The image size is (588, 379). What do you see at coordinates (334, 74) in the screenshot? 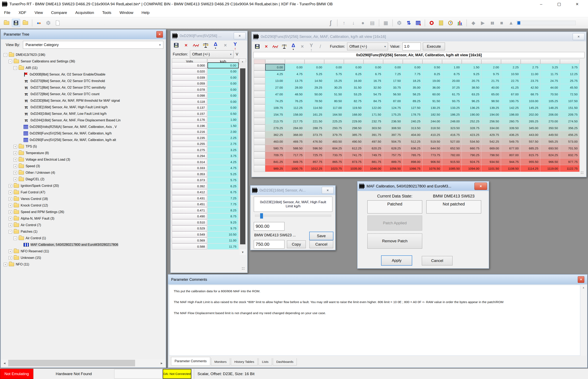
I see `grid-cell: 5.75` at bounding box center [334, 74].